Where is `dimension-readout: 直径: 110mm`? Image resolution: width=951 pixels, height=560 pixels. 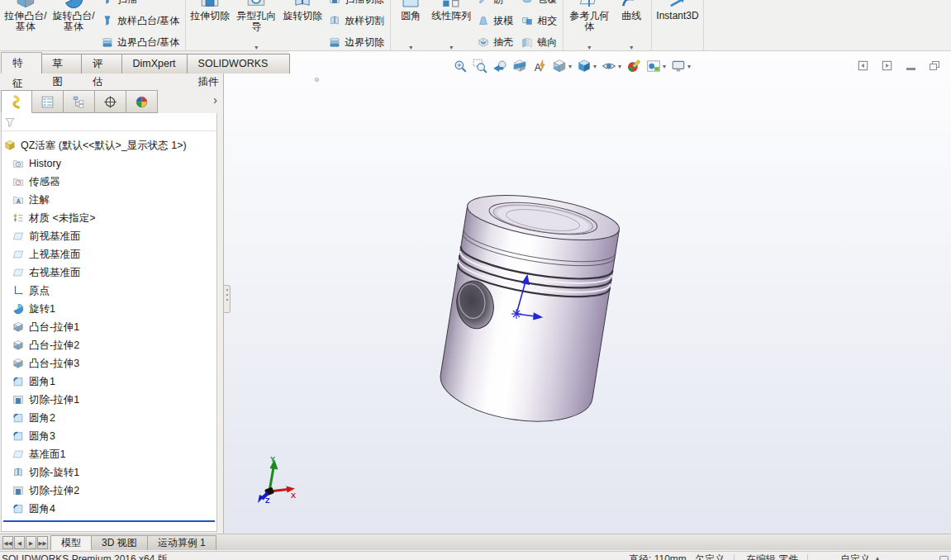 dimension-readout: 直径: 110mm is located at coordinates (658, 557).